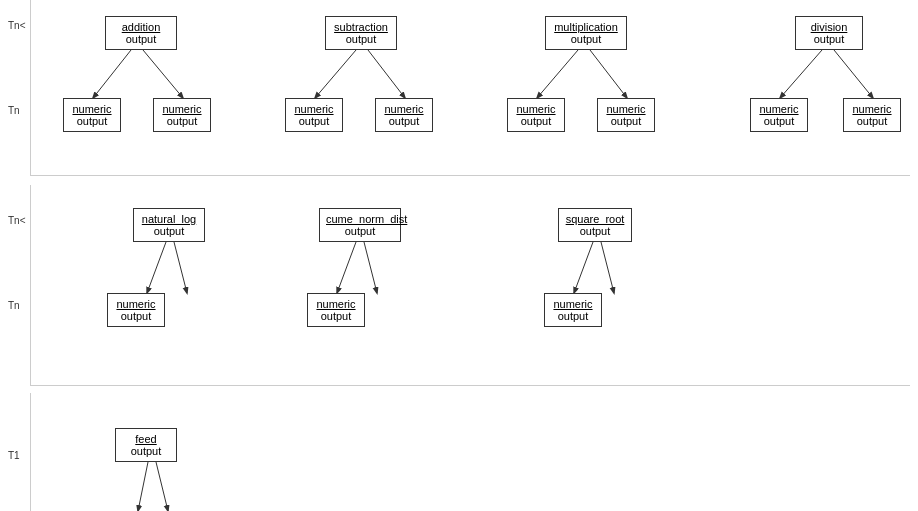 The image size is (918, 511). Describe the element at coordinates (573, 310) in the screenshot. I see `sqrt-numeric1-node: numeric output` at that location.